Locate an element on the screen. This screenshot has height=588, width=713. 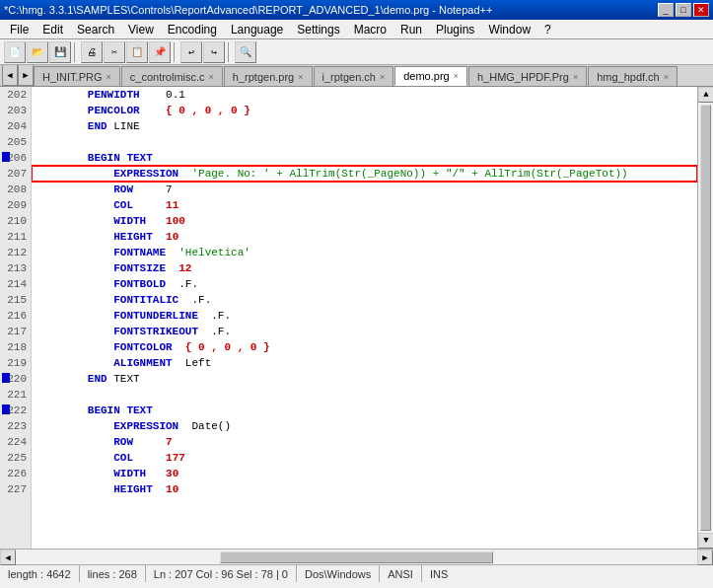
menu-item-?: ? is located at coordinates (548, 30).